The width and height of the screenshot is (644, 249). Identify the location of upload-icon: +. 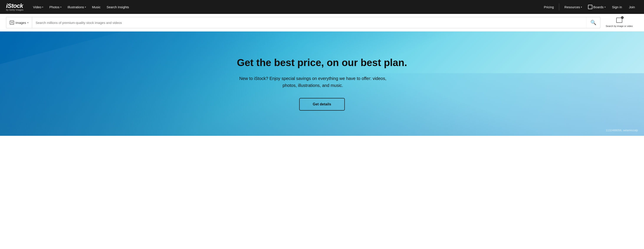
(619, 21).